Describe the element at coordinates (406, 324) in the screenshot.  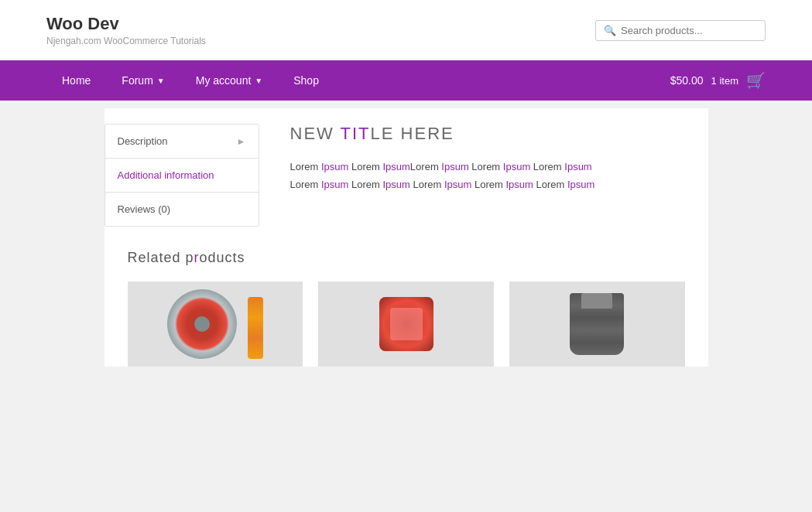
I see `tail-light-shape` at that location.